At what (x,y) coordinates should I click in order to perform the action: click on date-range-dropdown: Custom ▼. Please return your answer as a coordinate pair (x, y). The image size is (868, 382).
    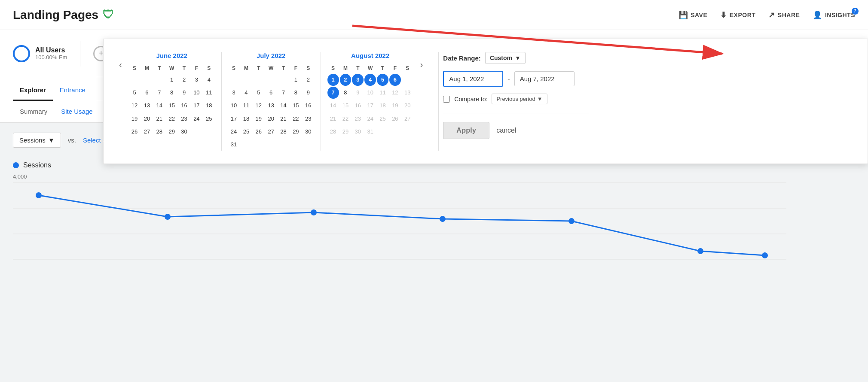
    Looking at the image, I should click on (505, 58).